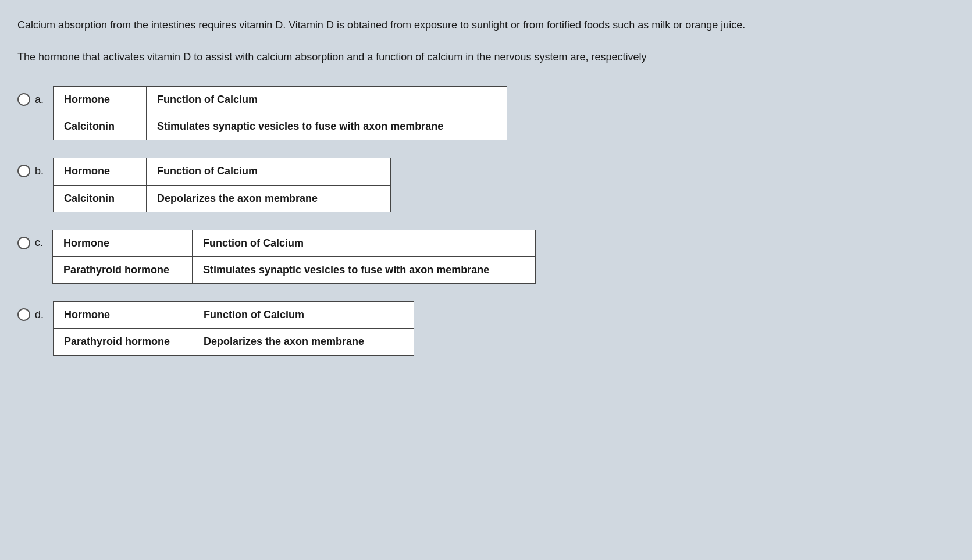 This screenshot has height=560, width=972. I want to click on option-label-b: b., so click(30, 167).